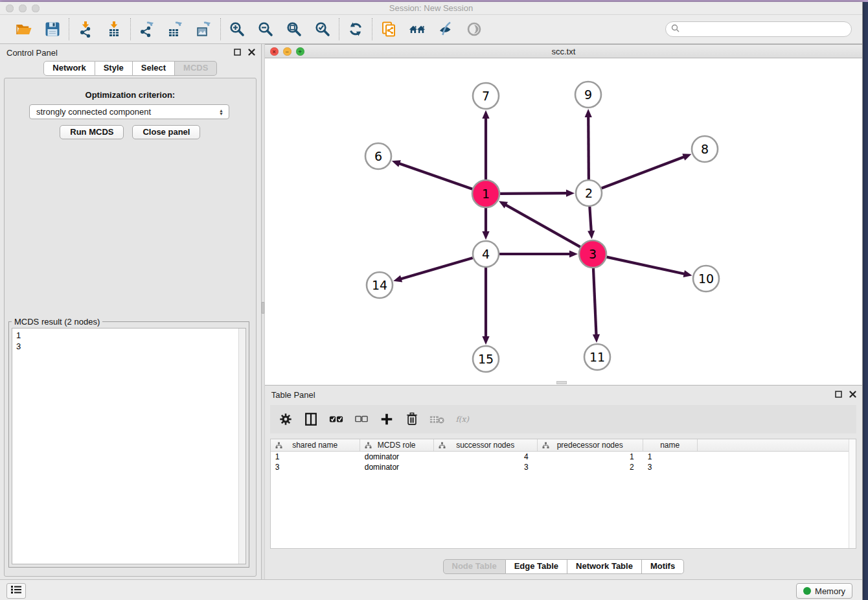  Describe the element at coordinates (323, 29) in the screenshot. I see `zoom-selected-icon` at that location.